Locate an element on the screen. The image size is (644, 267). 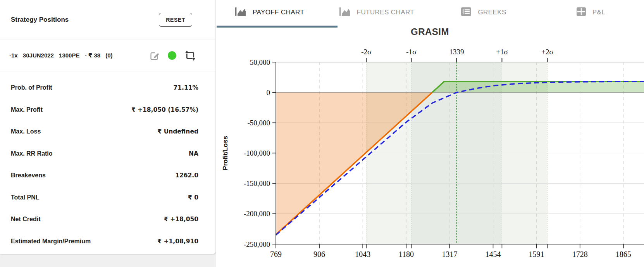
stat-value: NA is located at coordinates (194, 154).